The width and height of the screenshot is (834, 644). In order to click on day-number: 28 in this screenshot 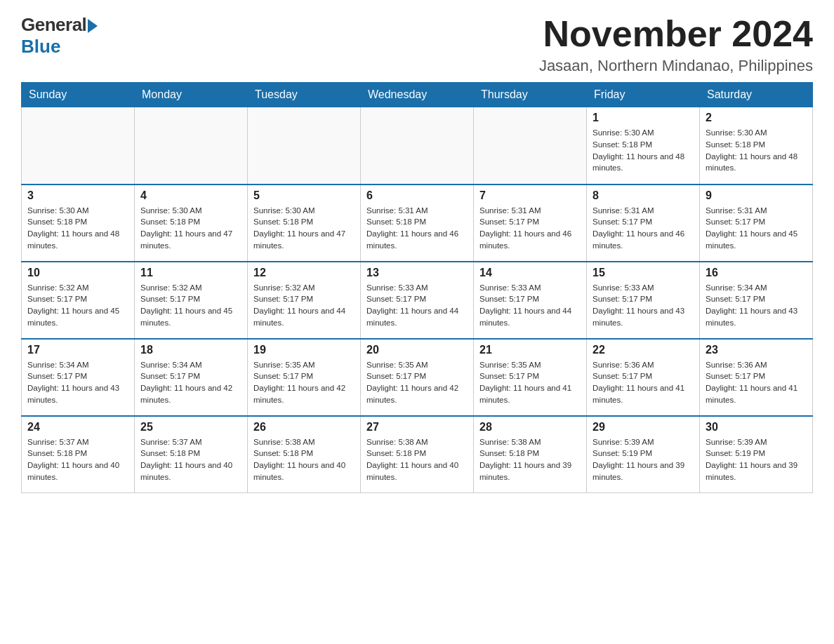, I will do `click(530, 427)`.